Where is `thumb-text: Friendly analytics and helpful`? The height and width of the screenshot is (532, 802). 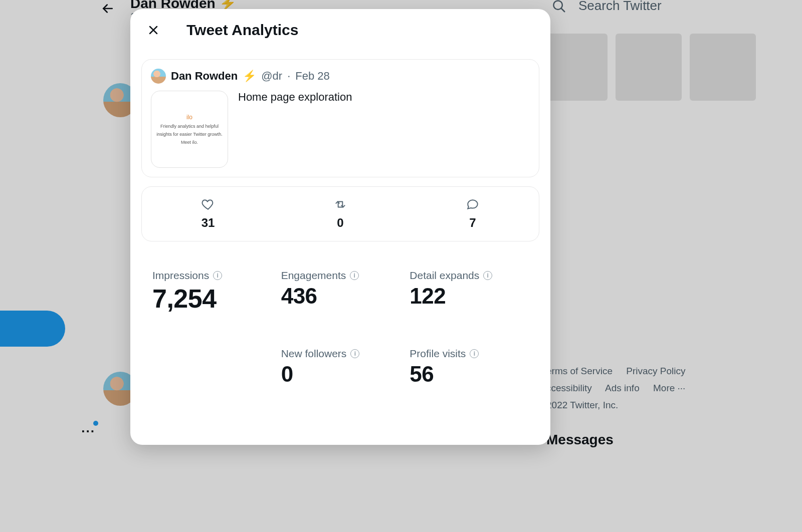
thumb-text: Friendly analytics and helpful is located at coordinates (189, 126).